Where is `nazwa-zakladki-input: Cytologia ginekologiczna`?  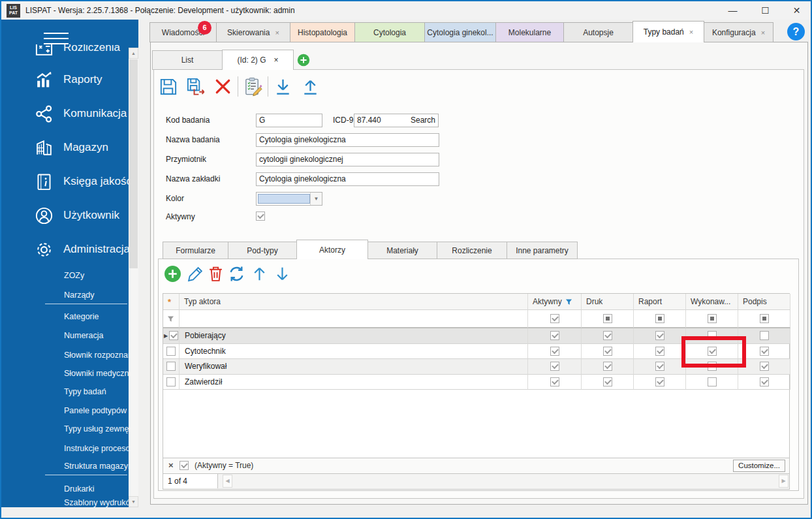 nazwa-zakladki-input: Cytologia ginekologiczna is located at coordinates (347, 179).